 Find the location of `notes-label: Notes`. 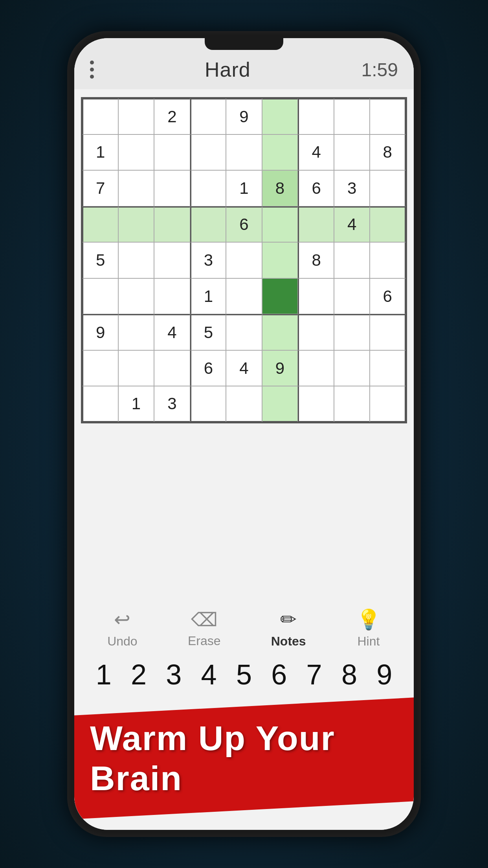

notes-label: Notes is located at coordinates (288, 642).